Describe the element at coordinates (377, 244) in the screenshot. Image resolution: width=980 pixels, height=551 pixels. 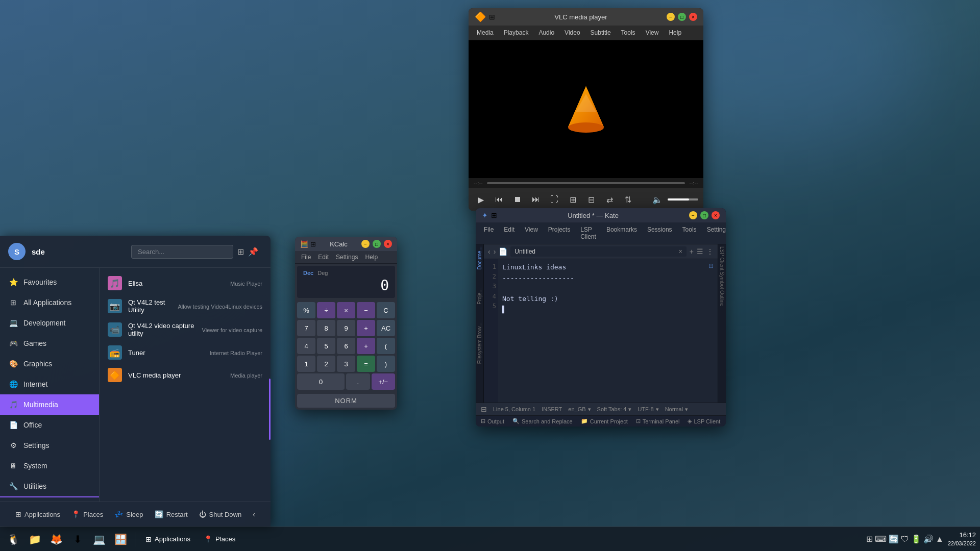
I see `kcalc-maximize-button: □` at that location.